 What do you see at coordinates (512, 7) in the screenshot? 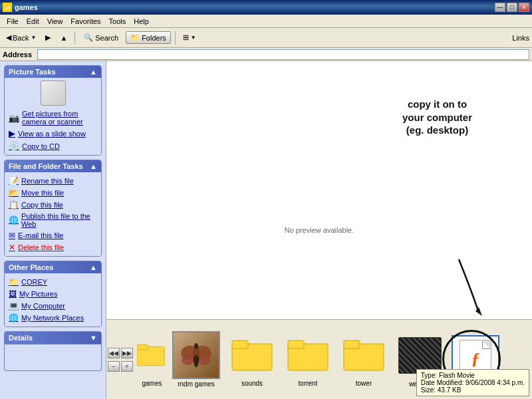
I see `maximize-button: □` at bounding box center [512, 7].